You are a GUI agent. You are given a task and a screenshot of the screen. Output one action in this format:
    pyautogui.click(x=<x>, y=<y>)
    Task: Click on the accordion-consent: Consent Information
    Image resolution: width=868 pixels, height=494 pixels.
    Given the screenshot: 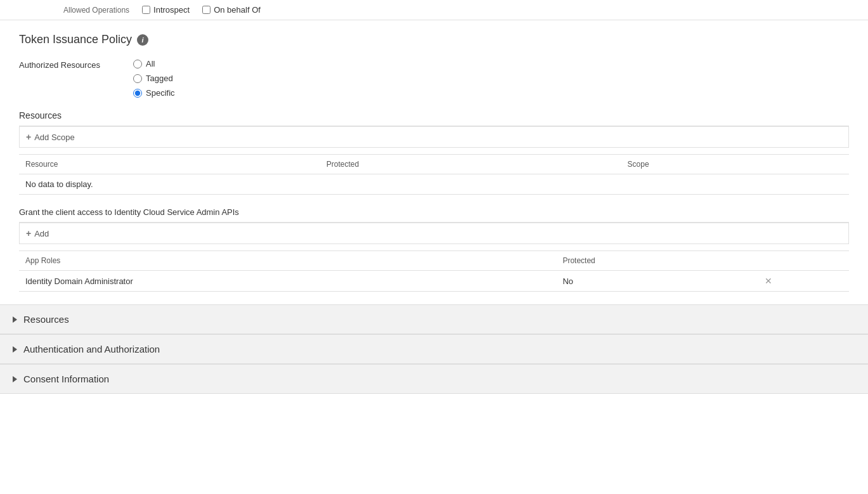 What is the action you would take?
    pyautogui.click(x=434, y=379)
    